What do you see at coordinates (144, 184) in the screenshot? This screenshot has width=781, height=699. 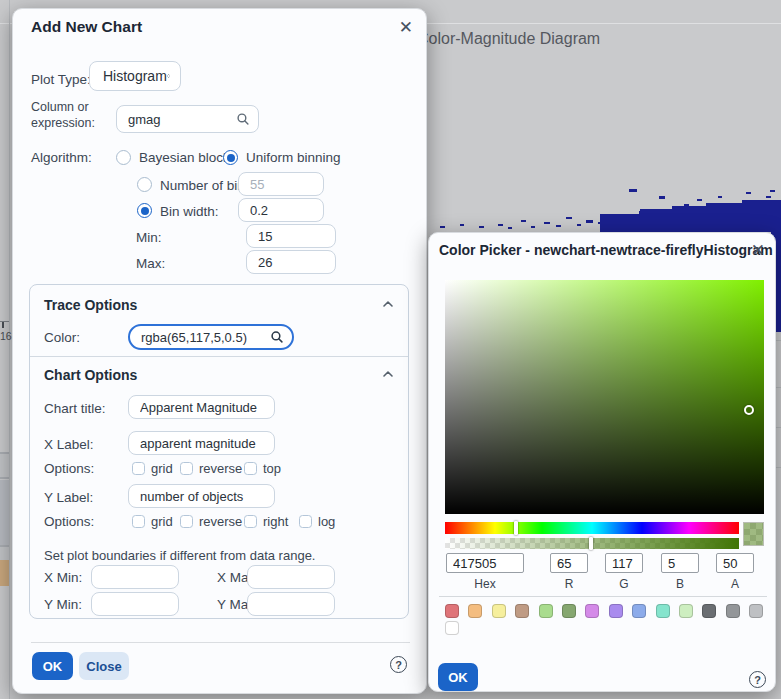 I see `number-of-bins-radio` at bounding box center [144, 184].